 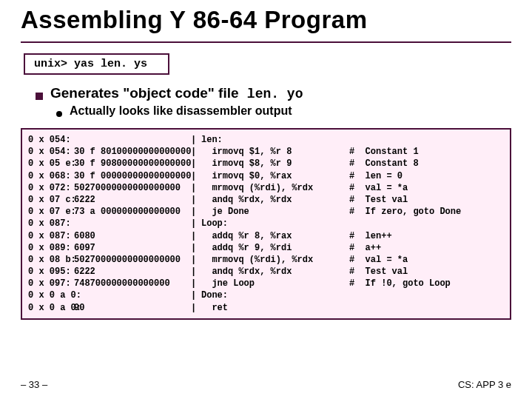 I want to click on page-number: – 33 –, so click(x=34, y=385).